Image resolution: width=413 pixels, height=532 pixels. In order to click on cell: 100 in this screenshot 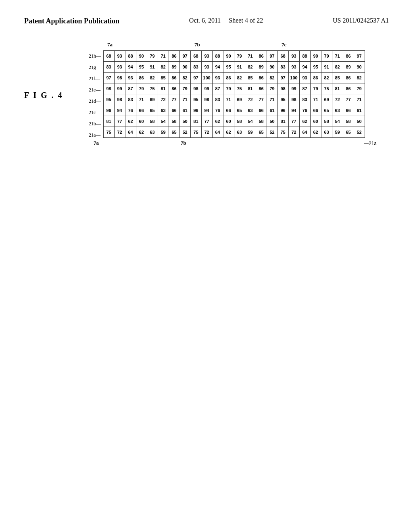, I will do `click(294, 78)`.